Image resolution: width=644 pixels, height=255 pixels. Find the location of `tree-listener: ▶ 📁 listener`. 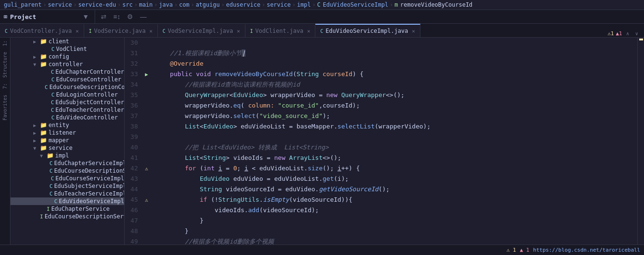

tree-listener: ▶ 📁 listener is located at coordinates (68, 133).